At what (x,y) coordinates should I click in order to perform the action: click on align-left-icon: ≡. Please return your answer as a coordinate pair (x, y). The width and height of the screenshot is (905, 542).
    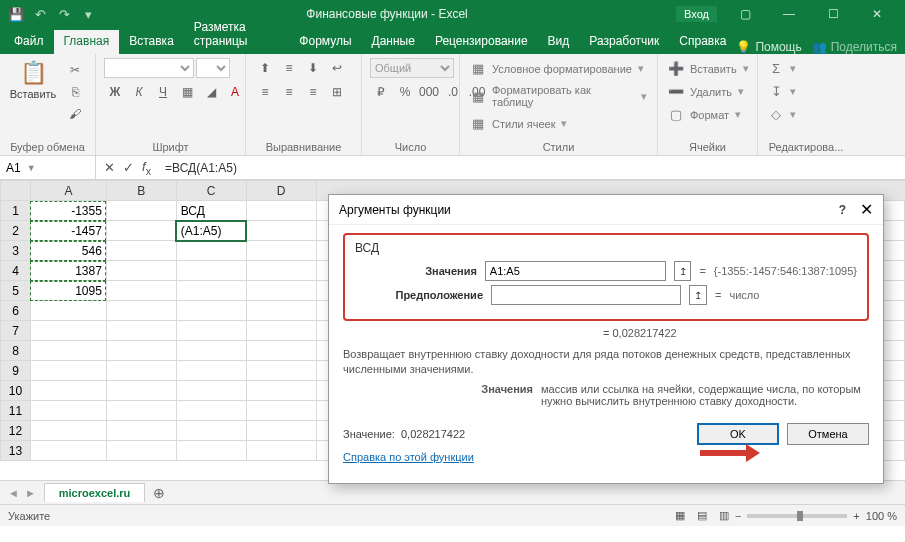
    Looking at the image, I should click on (265, 92).